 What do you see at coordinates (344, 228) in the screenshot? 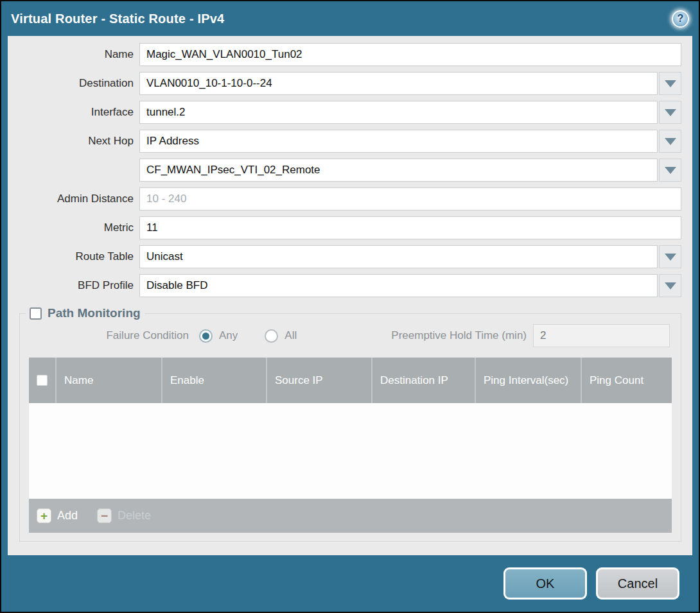
I see `form-row-metric: Metric` at bounding box center [344, 228].